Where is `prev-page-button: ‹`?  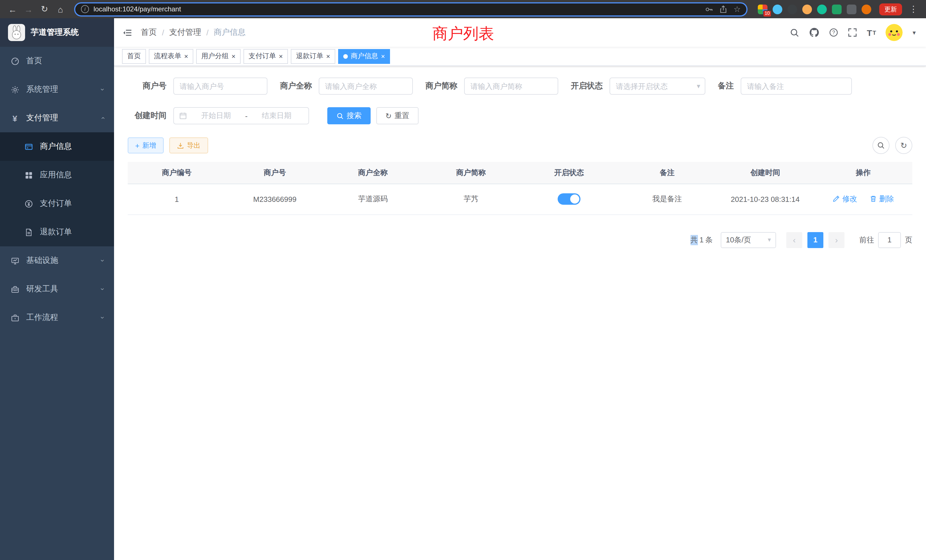
prev-page-button: ‹ is located at coordinates (794, 240).